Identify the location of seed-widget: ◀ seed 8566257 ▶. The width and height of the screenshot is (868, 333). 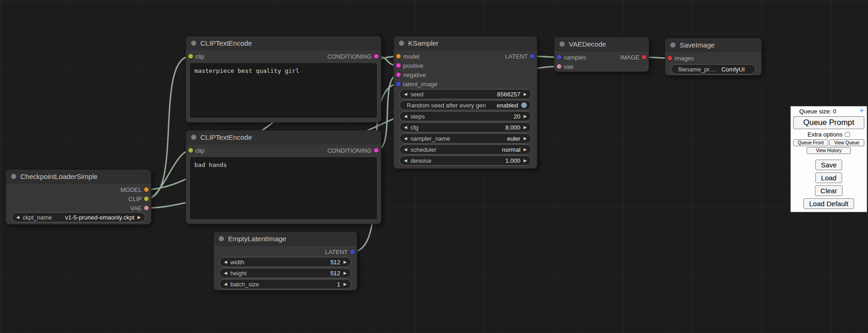
(465, 94).